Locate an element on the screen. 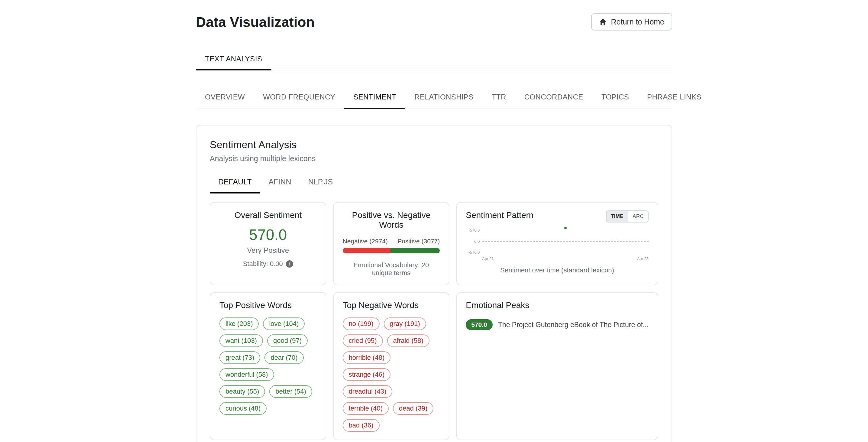  lexicon-tab-bar: DEFAULT AFINN NLP.JS is located at coordinates (434, 182).